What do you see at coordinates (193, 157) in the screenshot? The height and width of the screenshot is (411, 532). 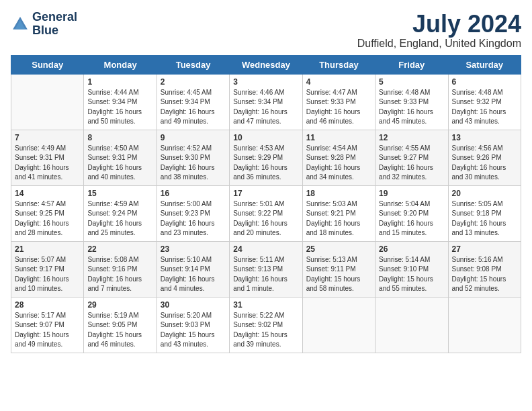 I see `calendar-cell: 9Sunrise: 4:52 AM Sunset: 9:30 PM Daylig…` at bounding box center [193, 157].